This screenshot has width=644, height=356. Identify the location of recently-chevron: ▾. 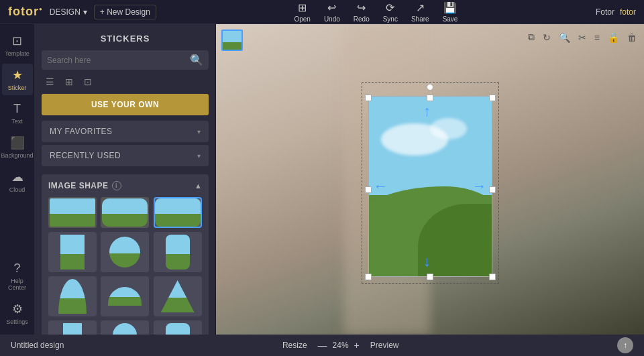
(199, 156).